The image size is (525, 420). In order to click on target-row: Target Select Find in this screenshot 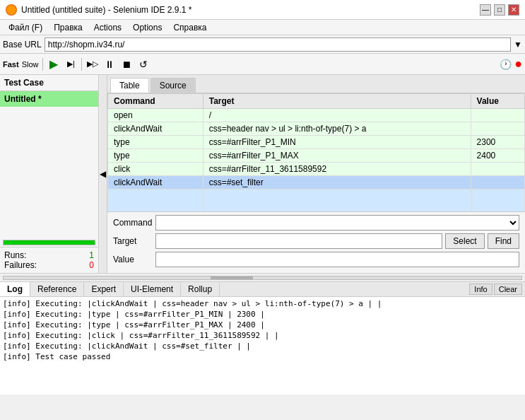, I will do `click(317, 241)`.